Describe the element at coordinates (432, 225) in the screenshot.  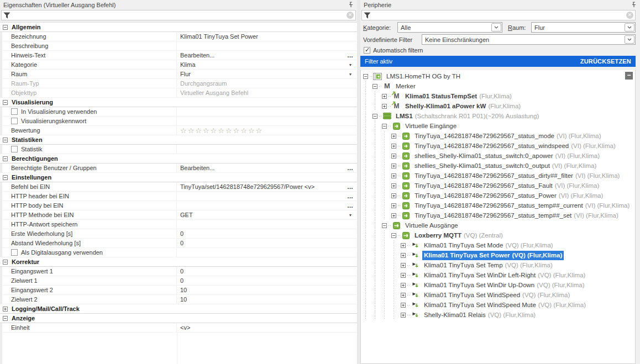
I see `tree-row-highlight: Virtuelle Ausgänge` at that location.